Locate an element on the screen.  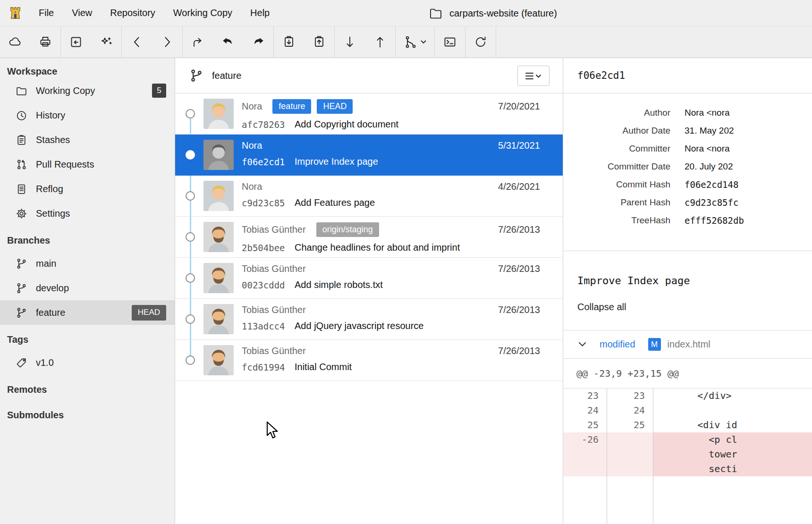
terminal-button is located at coordinates (450, 42).